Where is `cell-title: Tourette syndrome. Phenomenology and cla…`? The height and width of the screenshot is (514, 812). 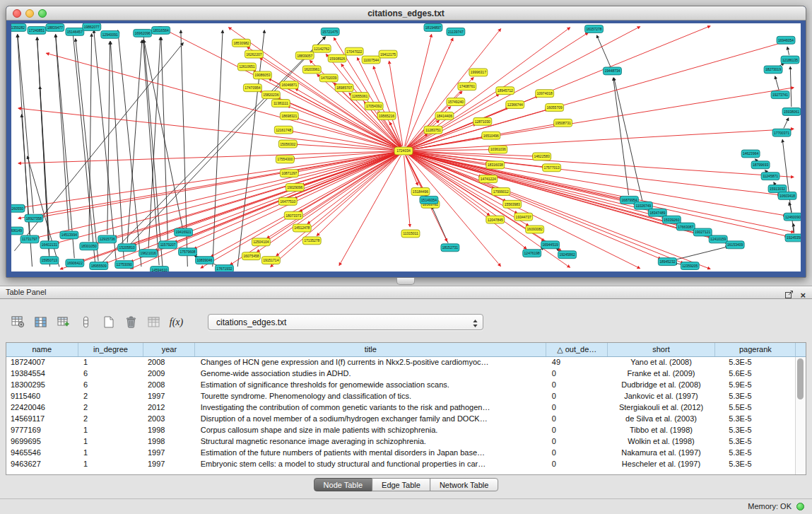 cell-title: Tourette syndrome. Phenomenology and cla… is located at coordinates (370, 396).